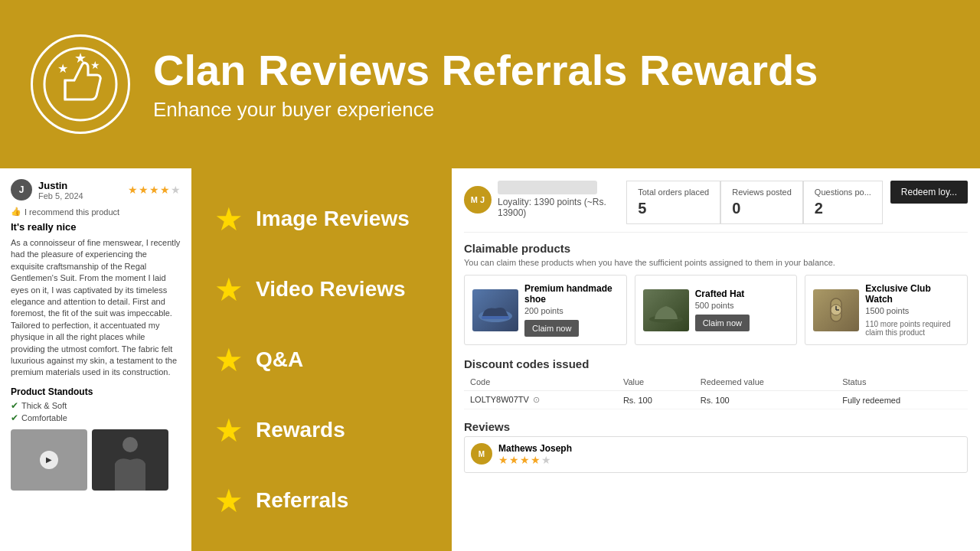  Describe the element at coordinates (913, 311) in the screenshot. I see `product-watch-points: 1500 points` at that location.